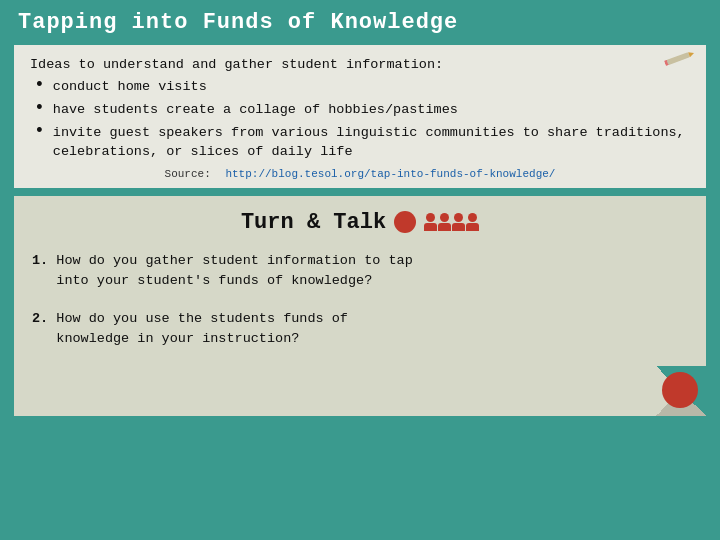 This screenshot has width=720, height=540. Describe the element at coordinates (40, 318) in the screenshot. I see `question-2-number: 2.` at that location.